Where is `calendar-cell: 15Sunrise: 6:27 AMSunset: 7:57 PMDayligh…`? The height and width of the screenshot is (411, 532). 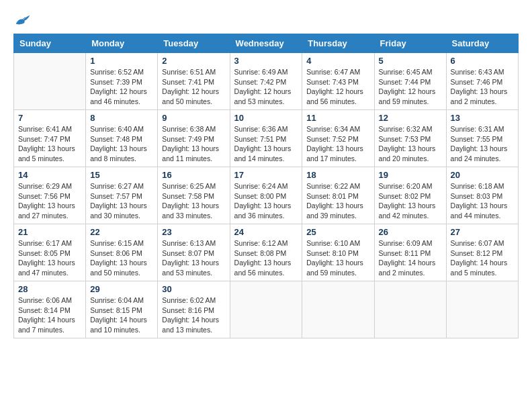 calendar-cell: 15Sunrise: 6:27 AMSunset: 7:57 PMDayligh… is located at coordinates (122, 196).